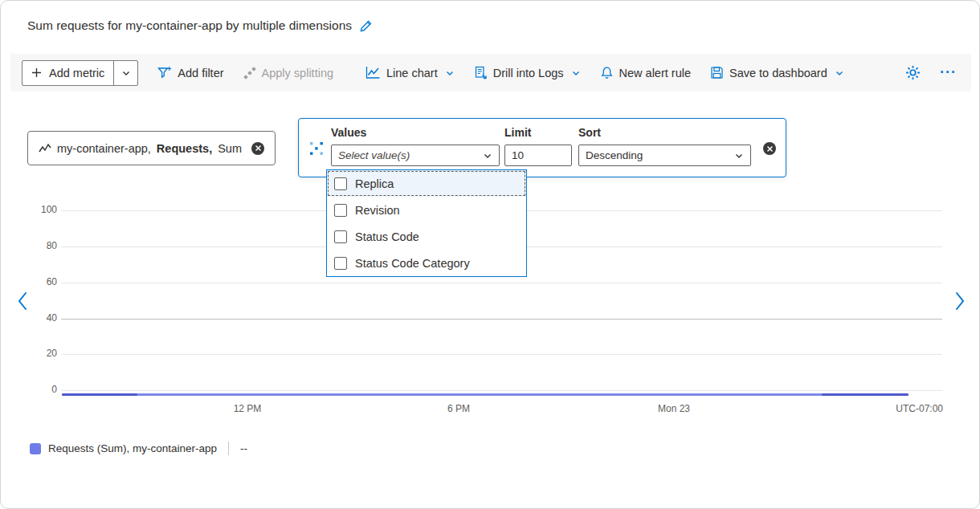 The image size is (980, 509). What do you see at coordinates (40, 353) in the screenshot?
I see `y-tick-label: 20` at bounding box center [40, 353].